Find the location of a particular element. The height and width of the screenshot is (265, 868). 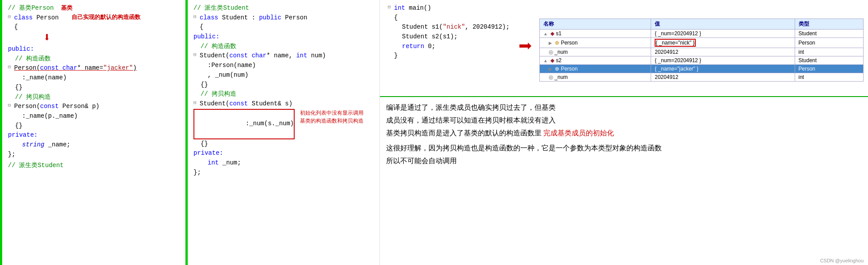

row-type-s2-num: int is located at coordinates (829, 77).